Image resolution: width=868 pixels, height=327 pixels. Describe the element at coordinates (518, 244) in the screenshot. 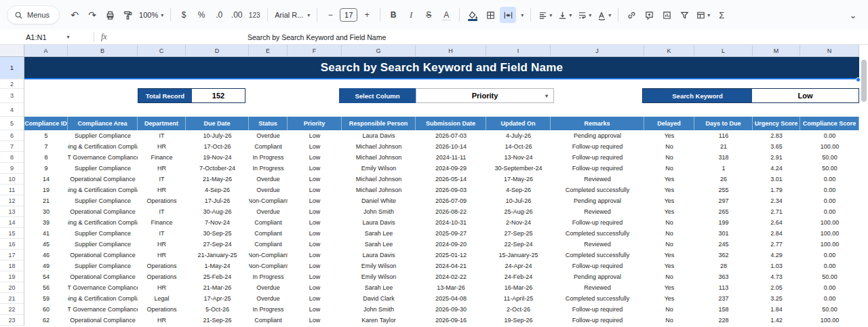

I see `table-cell: 22-Sep-24` at that location.